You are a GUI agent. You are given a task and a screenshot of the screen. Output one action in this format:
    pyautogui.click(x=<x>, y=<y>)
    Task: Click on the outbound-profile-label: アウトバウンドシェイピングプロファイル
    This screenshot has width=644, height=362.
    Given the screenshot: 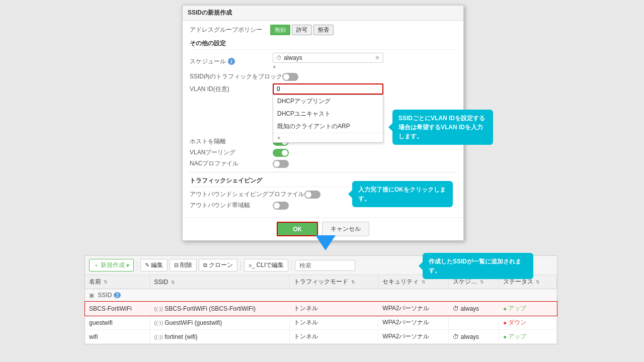 What is the action you would take?
    pyautogui.click(x=247, y=194)
    